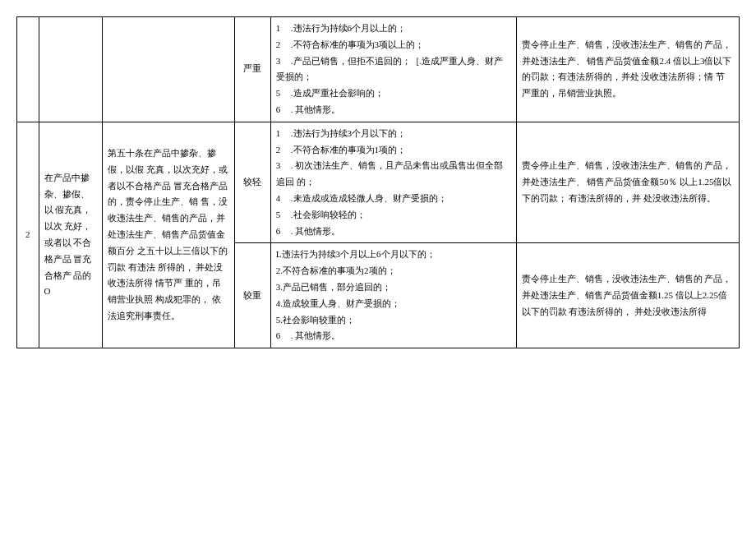 Image resolution: width=756 pixels, height=535 pixels. Describe the element at coordinates (252, 296) in the screenshot. I see `cell-severity: 较重` at that location.